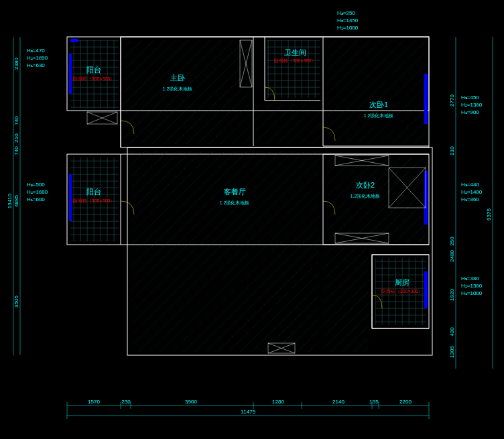 This screenshot has height=439, width=504. Describe the element at coordinates (248, 409) in the screenshot. I see `dim-bottom: 1570 230 3900 1280 2140 155 2200 11475` at that location.